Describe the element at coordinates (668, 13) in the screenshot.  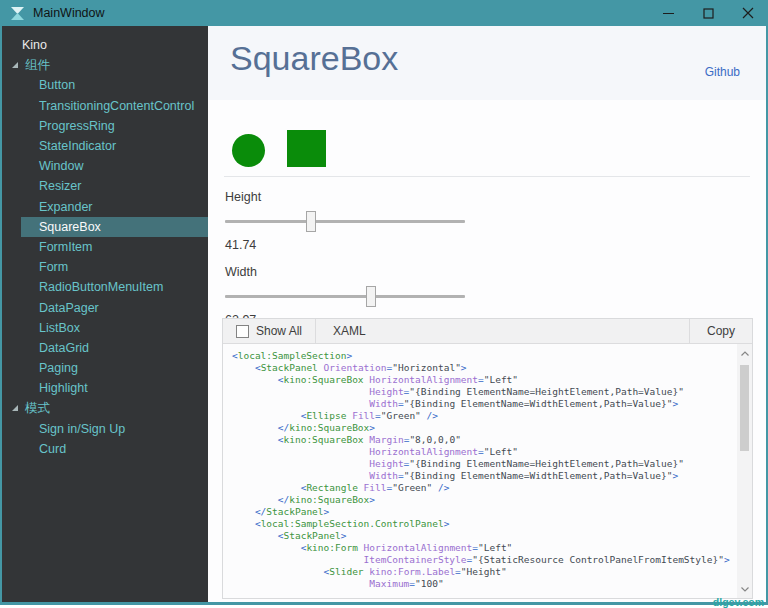
I see `minimize-button` at that location.